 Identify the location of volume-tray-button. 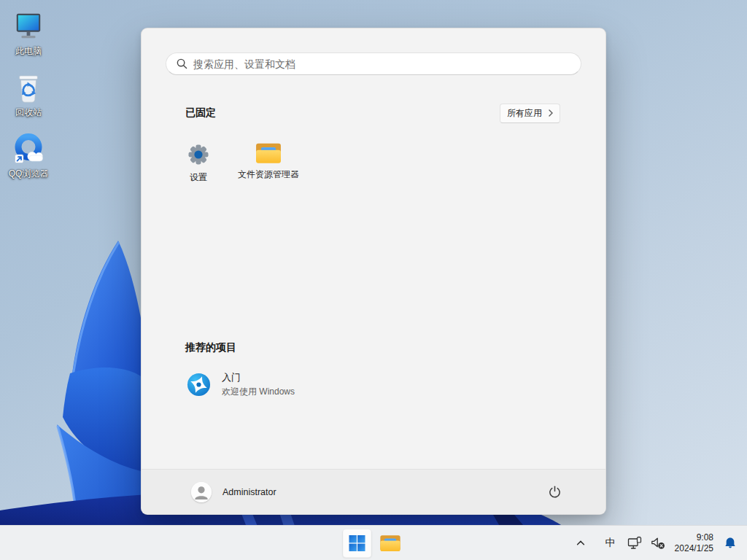
(658, 543).